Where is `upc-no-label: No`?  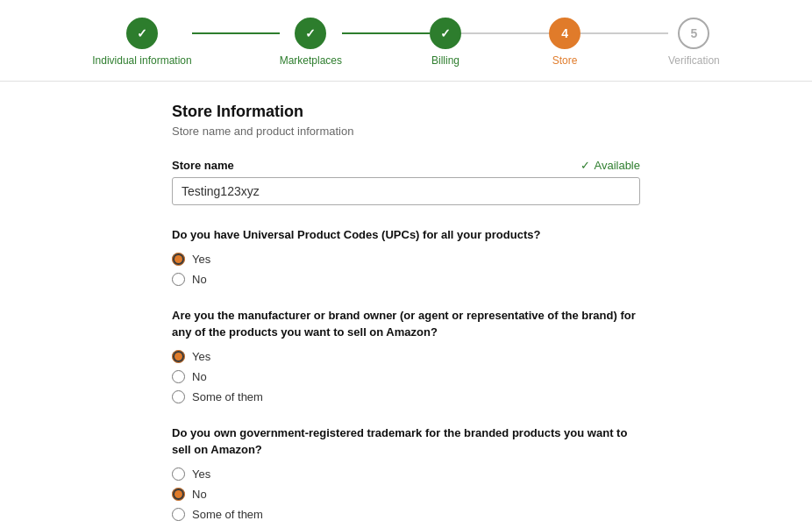
upc-no-label: No is located at coordinates (200, 279).